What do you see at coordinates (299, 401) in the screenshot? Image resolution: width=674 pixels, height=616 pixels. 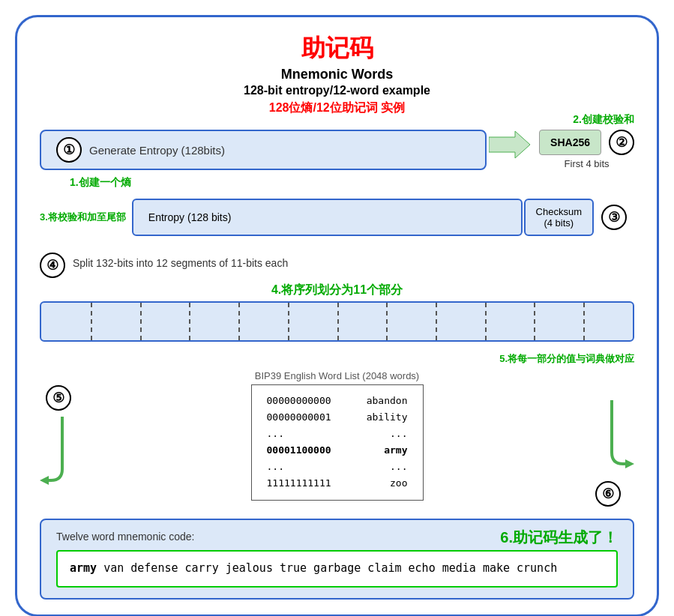 I see `bip39-bits-1: 00000000000` at bounding box center [299, 401].